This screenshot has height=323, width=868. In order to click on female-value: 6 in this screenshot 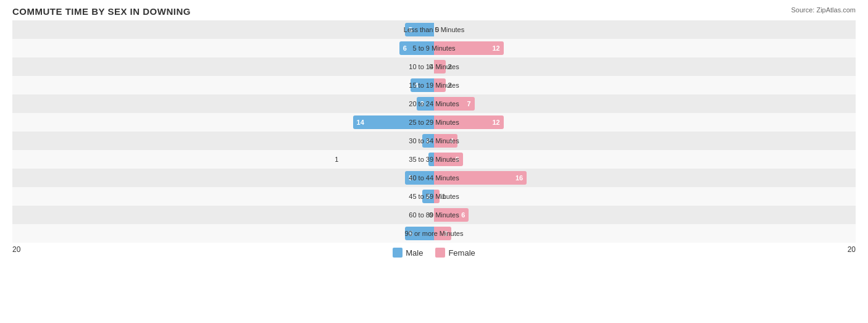, I will do `click(463, 215)`.